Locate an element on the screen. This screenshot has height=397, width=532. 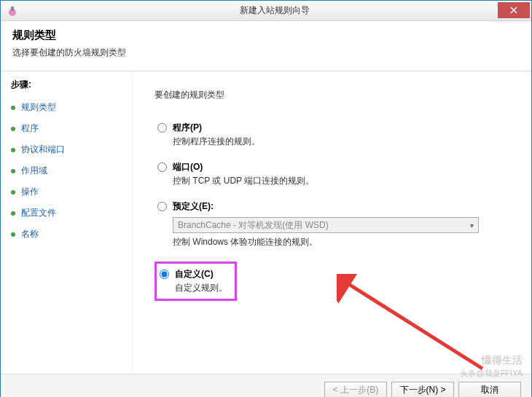
highlight-annotation: 自定义(C) 自定义规则。 is located at coordinates (195, 281).